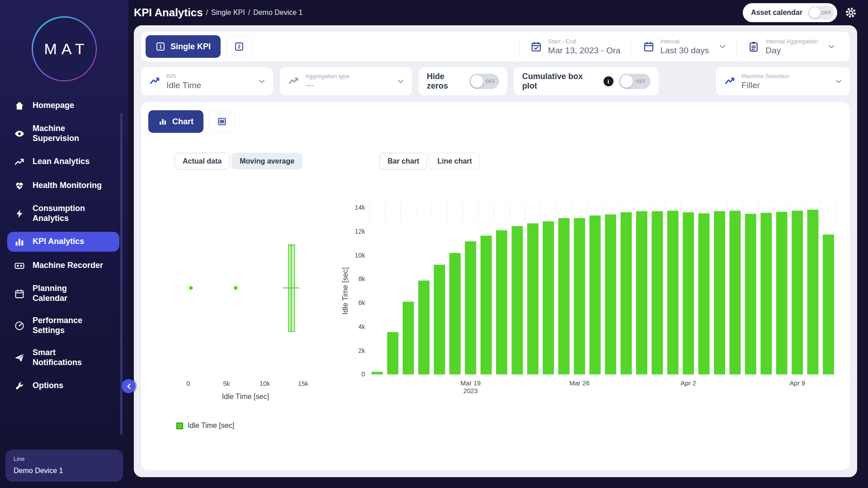 The width and height of the screenshot is (868, 488). I want to click on asset-calendar-pill: Asset calendar OFF, so click(790, 13).